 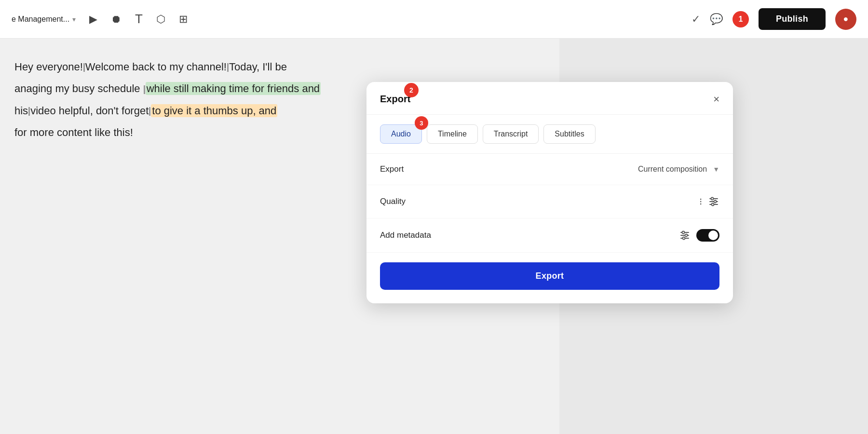 What do you see at coordinates (717, 19) in the screenshot?
I see `chat-icon: 💬` at bounding box center [717, 19].